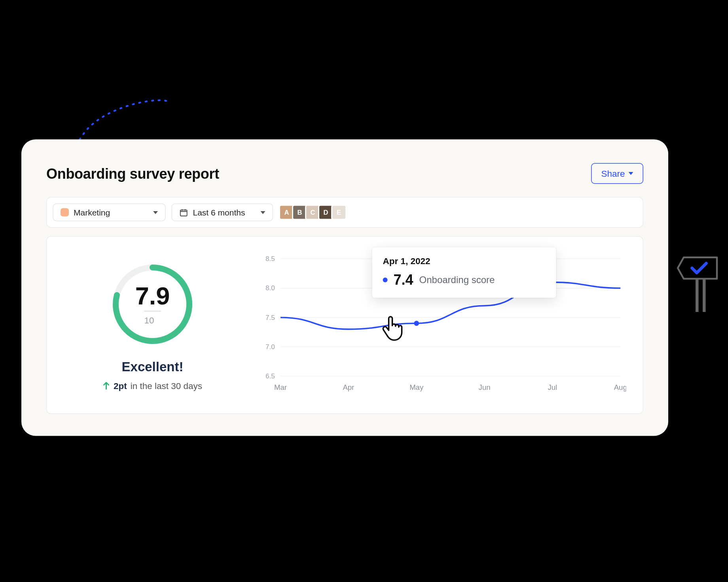 This screenshot has height=582, width=728. What do you see at coordinates (109, 213) in the screenshot?
I see `segment-dropdown: Marketing` at bounding box center [109, 213].